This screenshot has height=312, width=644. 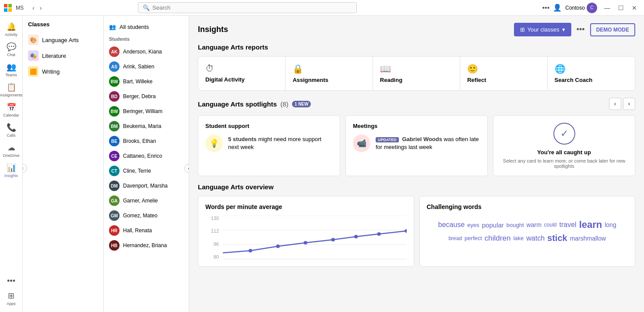 What do you see at coordinates (607, 8) in the screenshot?
I see `minimize-button: —` at bounding box center [607, 8].